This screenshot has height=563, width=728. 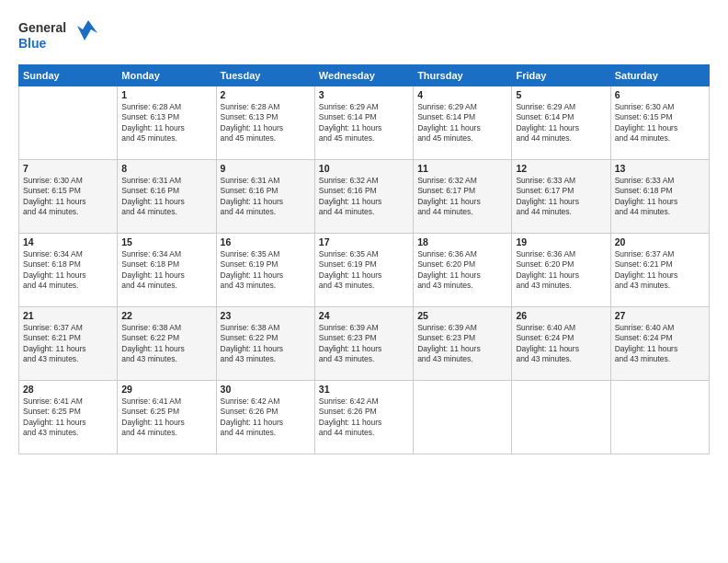 What do you see at coordinates (266, 242) in the screenshot?
I see `day-number: 16` at bounding box center [266, 242].